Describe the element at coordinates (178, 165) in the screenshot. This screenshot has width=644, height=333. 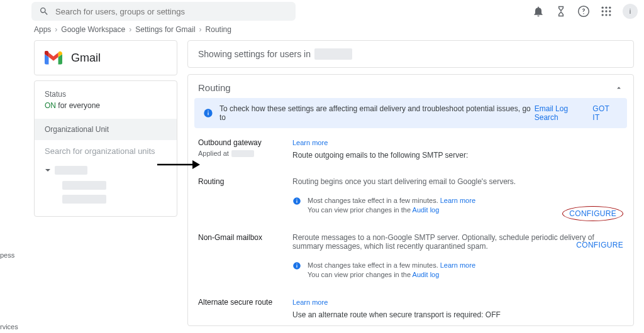
I see `annotation-arrow-icon` at that location.